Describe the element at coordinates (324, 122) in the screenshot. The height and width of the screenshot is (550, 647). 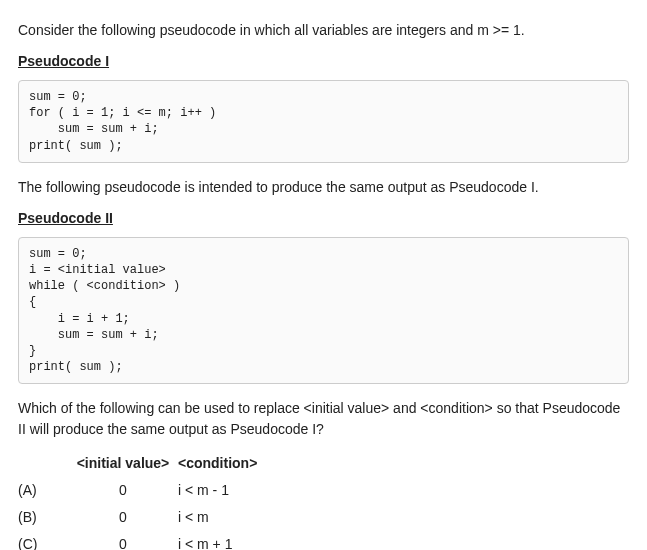
I see `pseudocode-1-block: sum = 0; for ( i = 1; i <= m; i++ ) sum …` at that location.